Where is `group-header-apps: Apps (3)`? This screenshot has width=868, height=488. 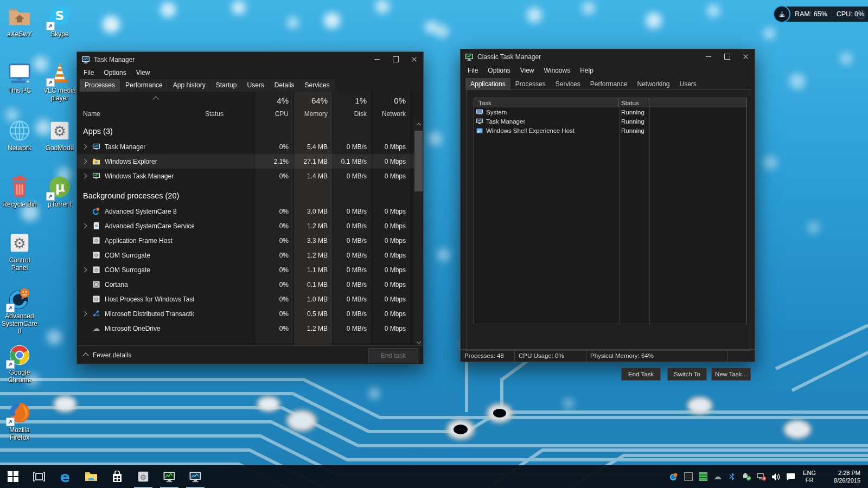 group-header-apps: Apps (3) is located at coordinates (250, 131).